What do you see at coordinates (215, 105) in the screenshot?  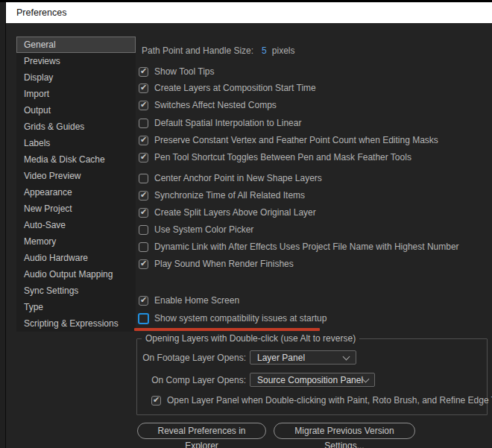 I see `checkbox-label: Switches Affect Nested Comps` at bounding box center [215, 105].